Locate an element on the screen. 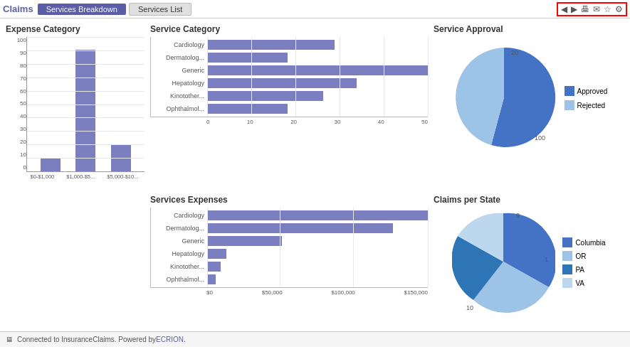  service-approval-section: Service Approval 20 100 is located at coordinates (529, 109).